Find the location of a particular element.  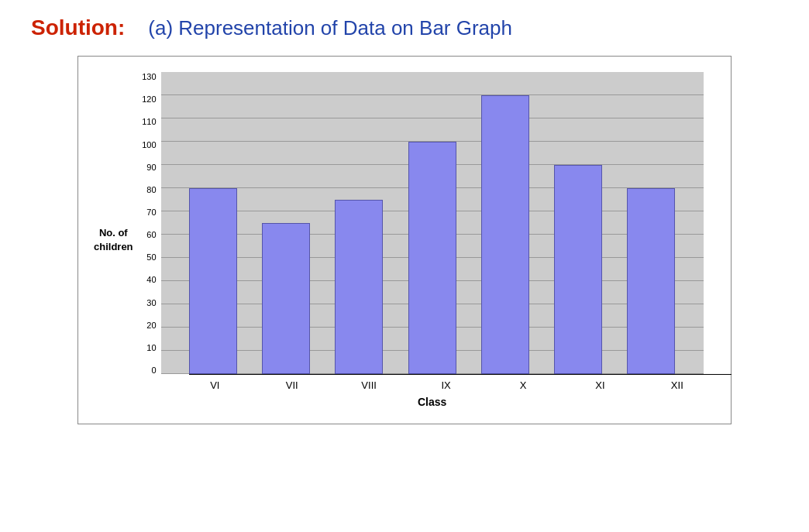

x-label-viii: VIII is located at coordinates (369, 386).